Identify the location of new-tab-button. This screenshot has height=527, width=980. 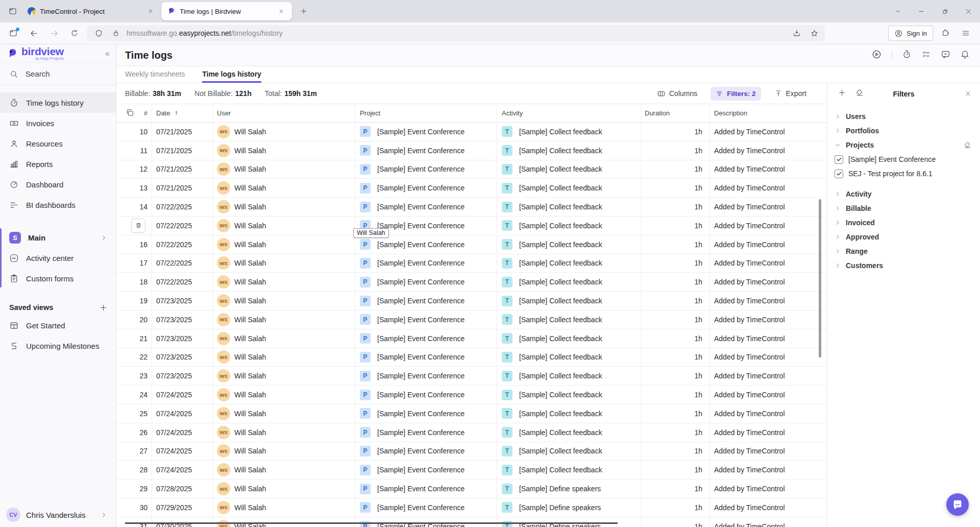
(304, 11).